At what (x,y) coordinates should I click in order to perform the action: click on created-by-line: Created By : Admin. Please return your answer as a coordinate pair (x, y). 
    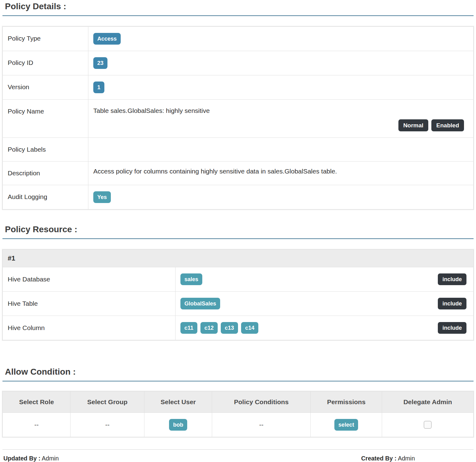
    Looking at the image, I should click on (417, 458).